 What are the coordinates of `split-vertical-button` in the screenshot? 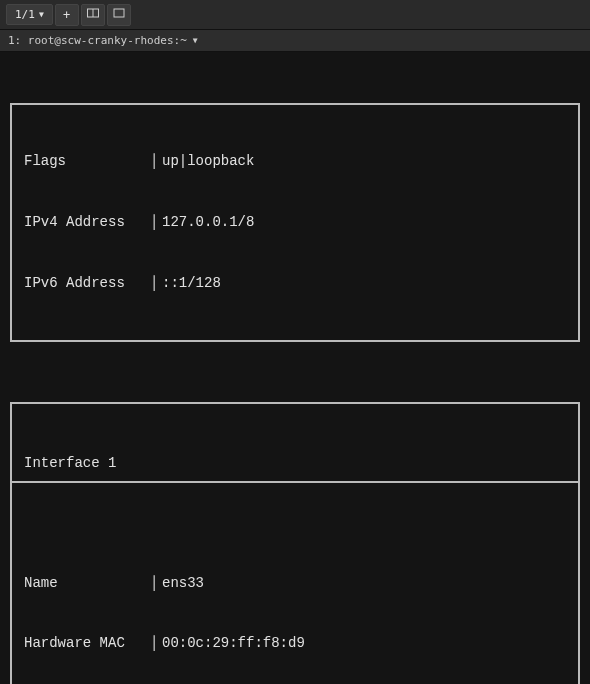 It's located at (93, 15).